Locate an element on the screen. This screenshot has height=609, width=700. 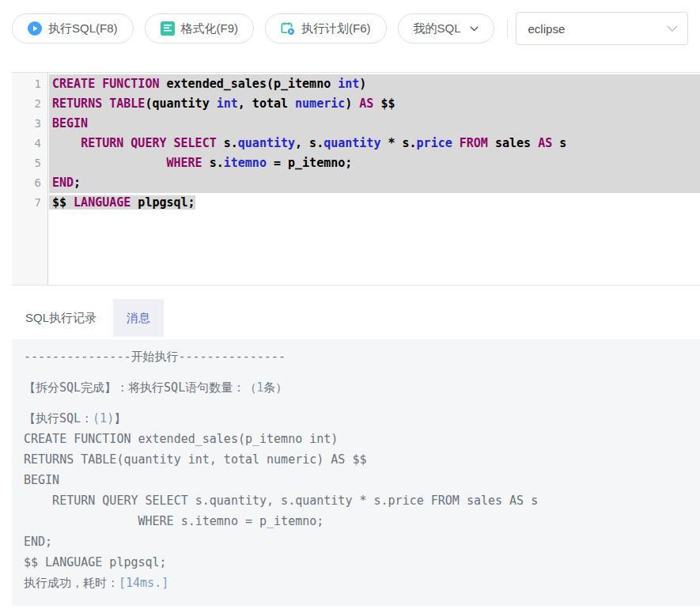
console-line: 执行成功，耗时：[14ms.] is located at coordinates (362, 583).